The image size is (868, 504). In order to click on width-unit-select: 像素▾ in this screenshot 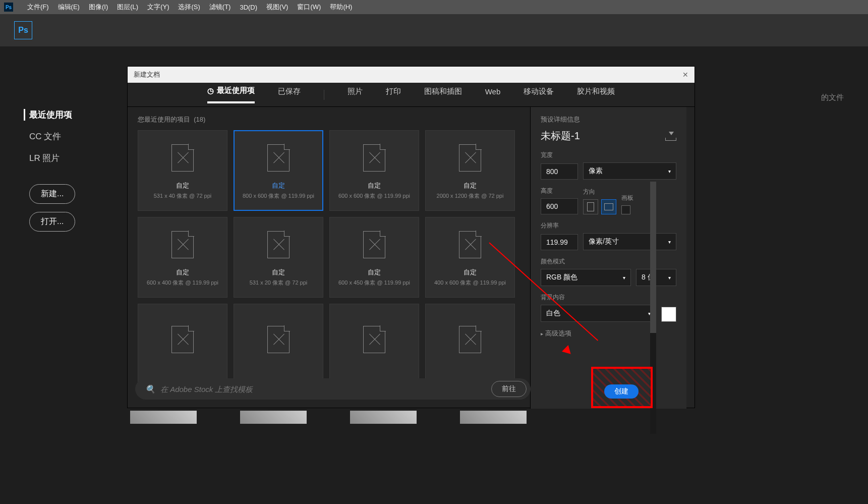, I will do `click(629, 171)`.